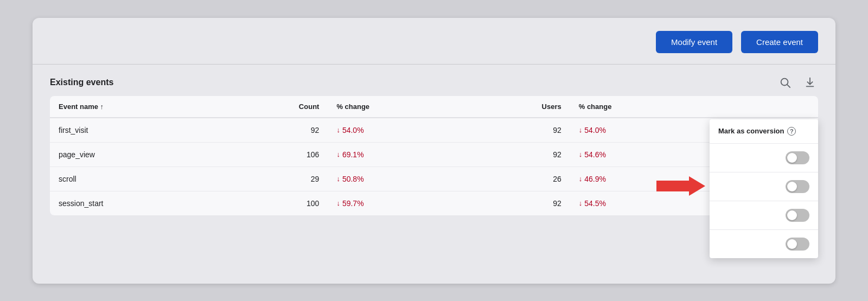 This screenshot has width=868, height=301. I want to click on event-name-cell: first_visit, so click(137, 130).